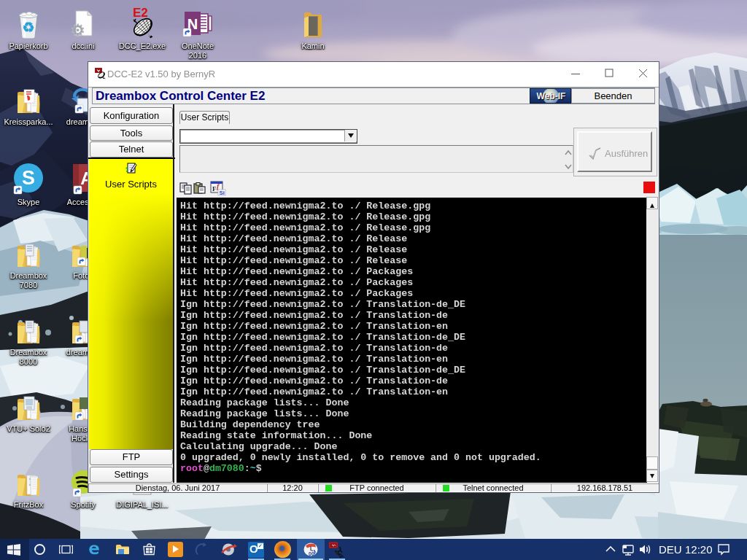 The height and width of the screenshot is (560, 747). What do you see at coordinates (140, 13) in the screenshot?
I see `svg-text: E2` at bounding box center [140, 13].